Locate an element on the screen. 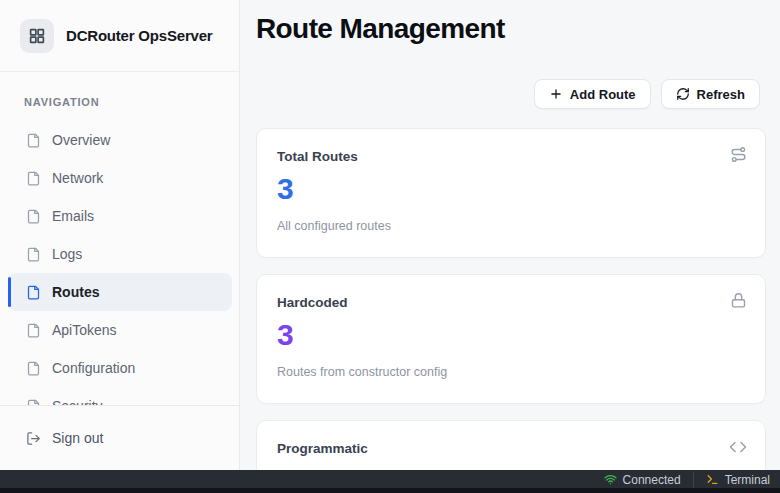 The image size is (780, 493). sidebar-item-emails: Emails is located at coordinates (120, 216).